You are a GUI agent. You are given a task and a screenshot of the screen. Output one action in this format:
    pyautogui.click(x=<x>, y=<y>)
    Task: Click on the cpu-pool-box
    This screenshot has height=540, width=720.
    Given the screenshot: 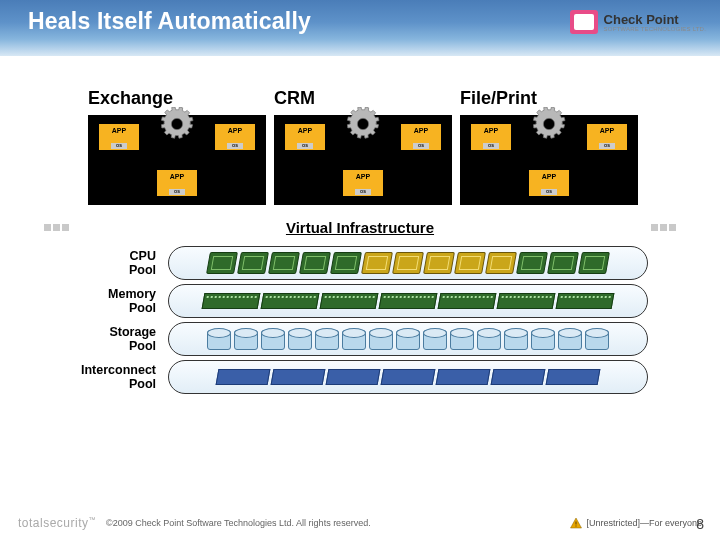 What is the action you would take?
    pyautogui.click(x=408, y=263)
    